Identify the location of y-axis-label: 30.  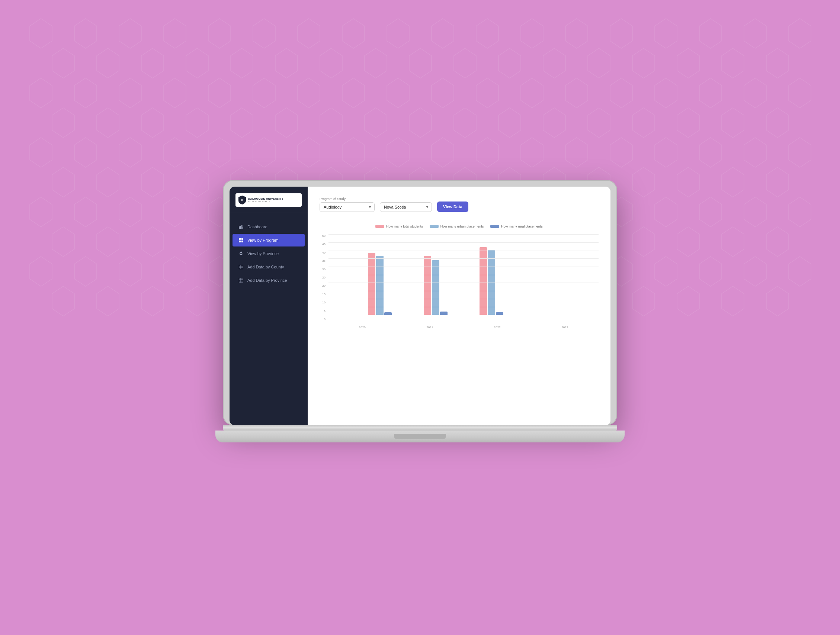
(323, 269).